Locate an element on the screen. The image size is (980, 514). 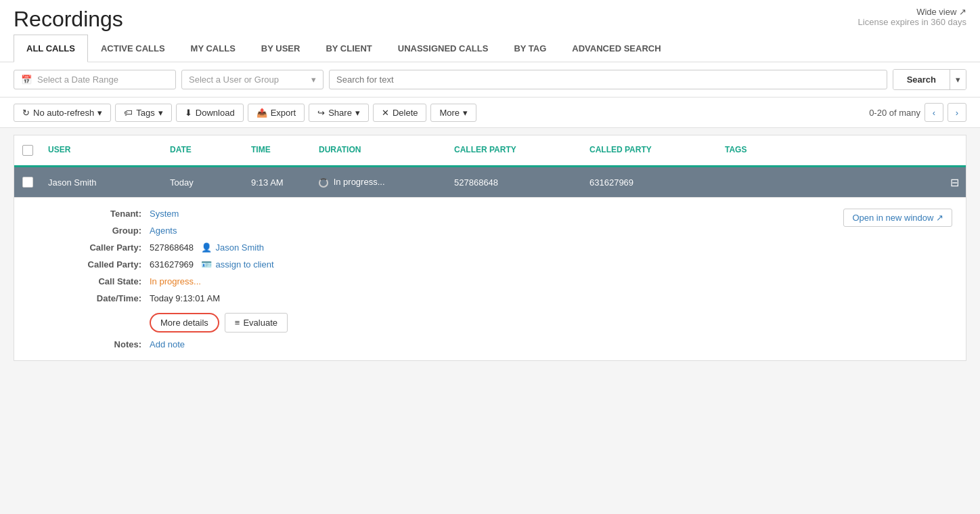
top-right-info: Wide view ↗ License expires in 360 days is located at coordinates (912, 17).